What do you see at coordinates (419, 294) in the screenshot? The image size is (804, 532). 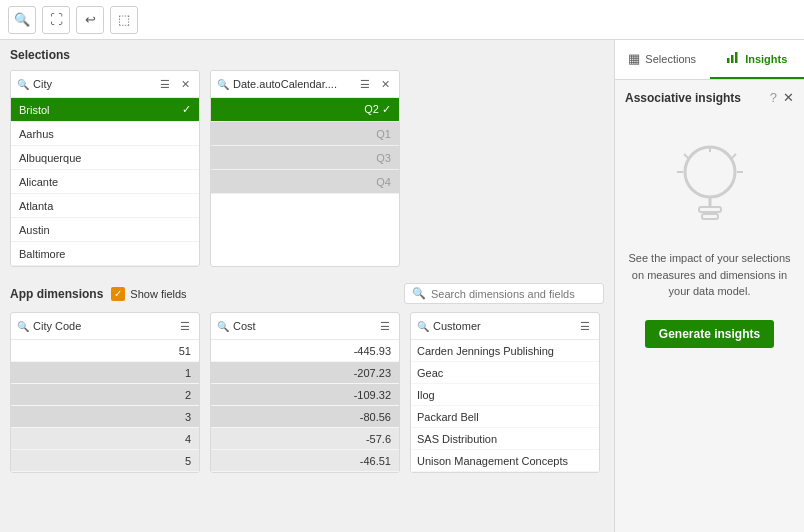 I see `search-bar-icon: 🔍` at bounding box center [419, 294].